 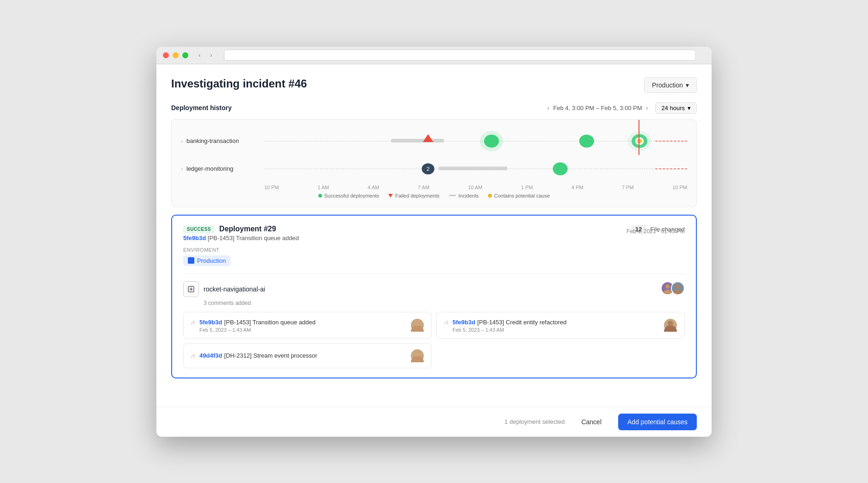 What do you see at coordinates (647, 108) in the screenshot?
I see `next-time-button: ›` at bounding box center [647, 108].